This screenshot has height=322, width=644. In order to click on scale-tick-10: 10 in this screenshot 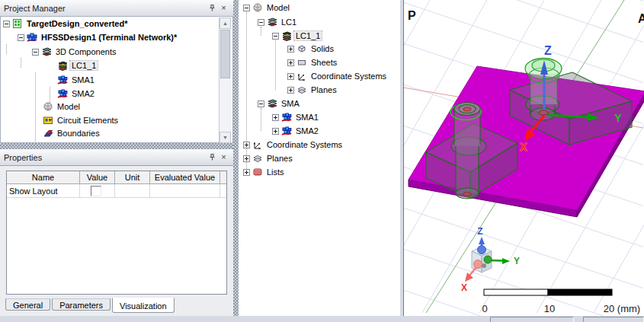, I will do `click(549, 309)`.